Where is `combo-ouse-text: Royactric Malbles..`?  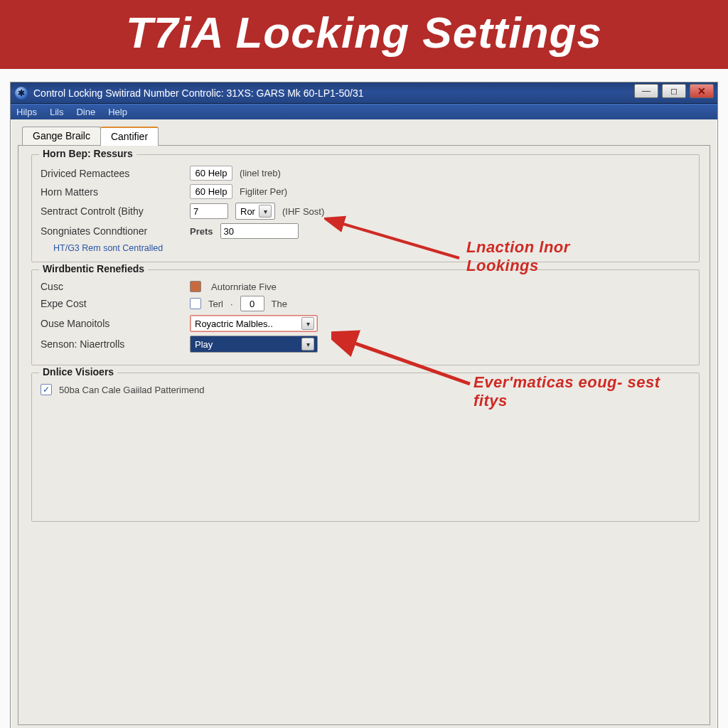 combo-ouse-text: Royactric Malbles.. is located at coordinates (234, 324).